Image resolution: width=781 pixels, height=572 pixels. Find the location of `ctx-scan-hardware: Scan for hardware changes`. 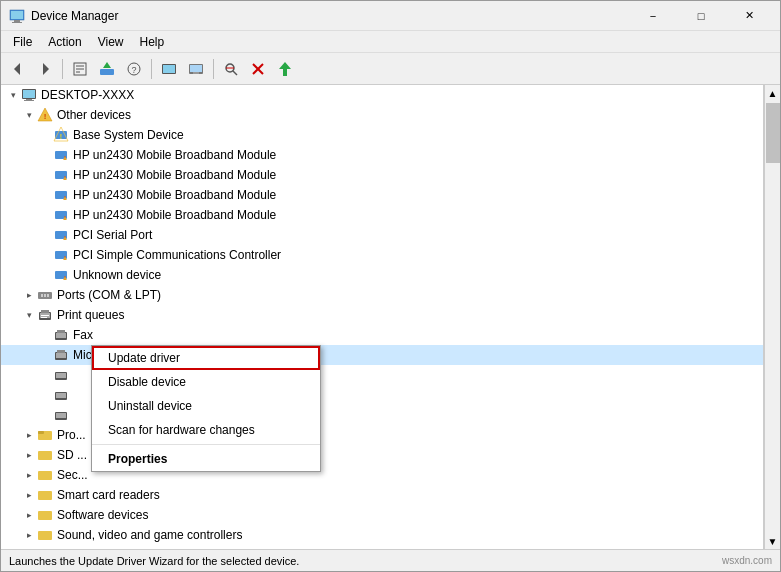

ctx-scan-hardware: Scan for hardware changes is located at coordinates (206, 430).